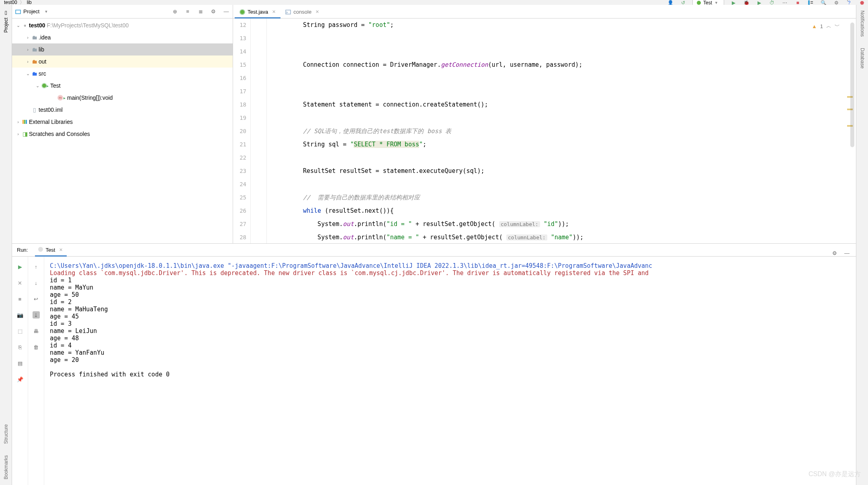 This screenshot has height=485, width=868. What do you see at coordinates (302, 12) in the screenshot?
I see `tab-console: console ✕` at bounding box center [302, 12].